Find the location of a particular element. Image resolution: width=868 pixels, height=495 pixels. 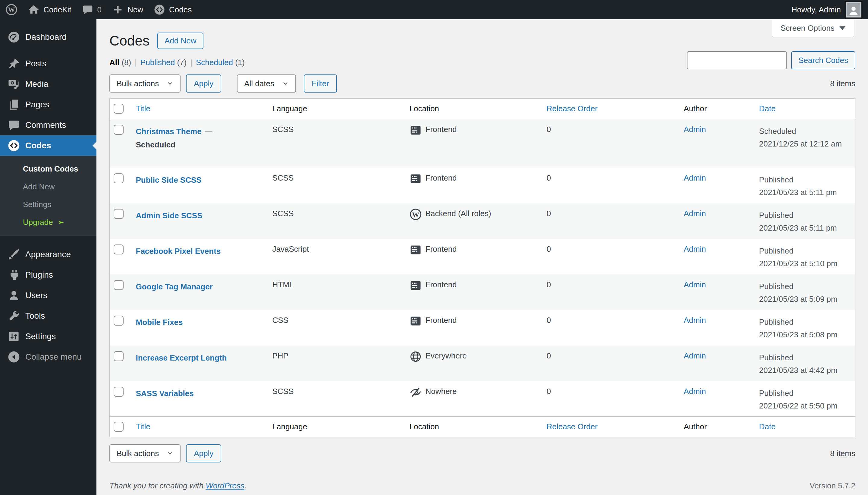

wordpress-logo-menu: W is located at coordinates (12, 10).